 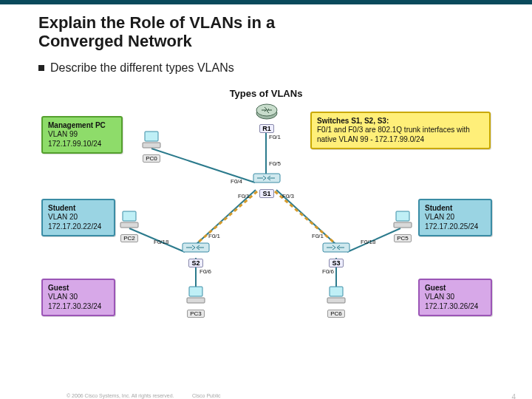 I want to click on legend-guest-r-title: Guest, so click(x=455, y=288).